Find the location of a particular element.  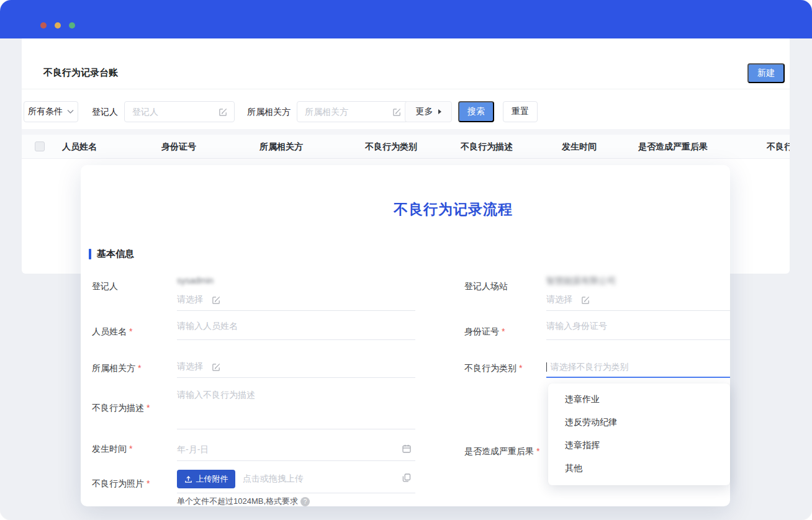

col-id-number: 身份证号 is located at coordinates (179, 146).